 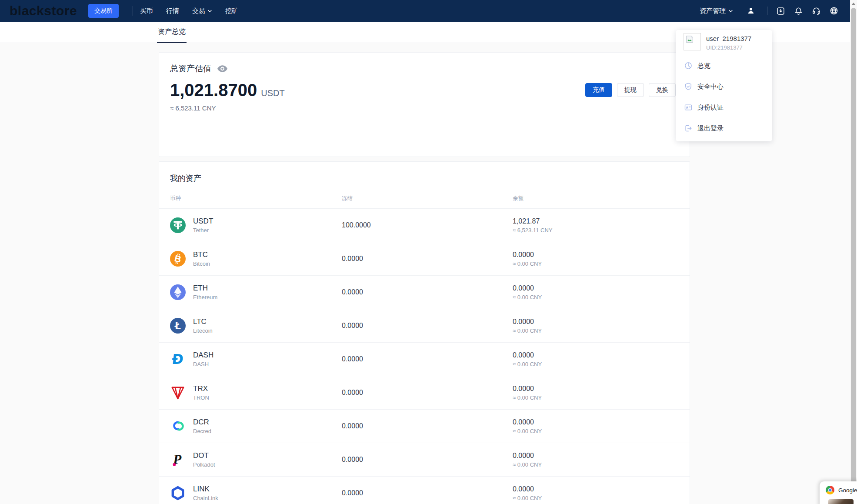 I want to click on tab-asset-overview: 资产总览, so click(x=172, y=32).